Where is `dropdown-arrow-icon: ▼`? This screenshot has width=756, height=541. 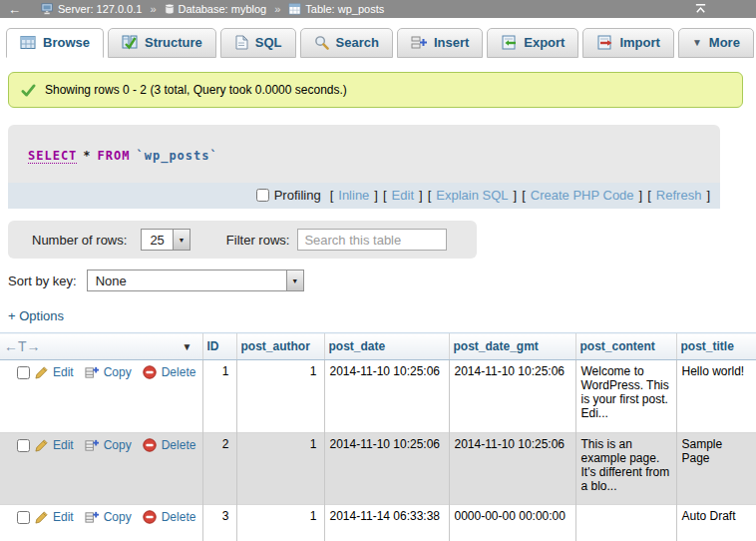
dropdown-arrow-icon: ▼ is located at coordinates (295, 280).